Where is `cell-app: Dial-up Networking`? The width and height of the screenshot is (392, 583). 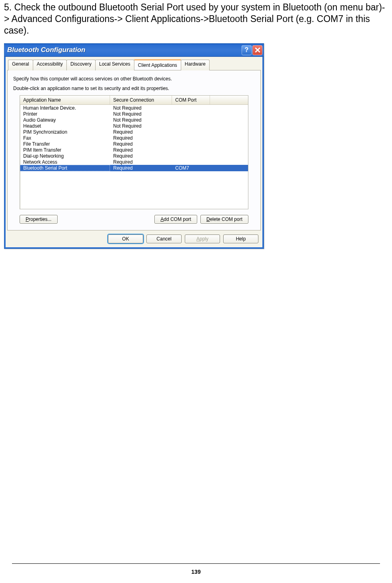 cell-app: Dial-up Networking is located at coordinates (65, 156).